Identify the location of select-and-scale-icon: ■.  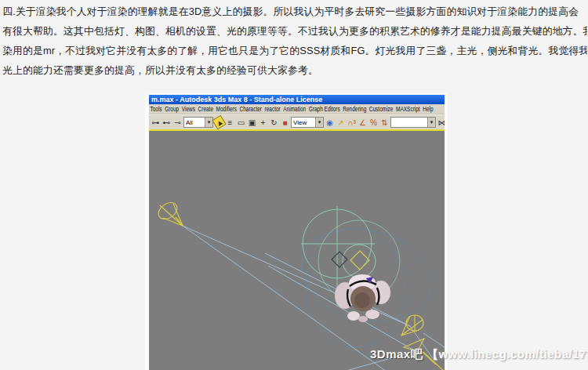
(285, 122).